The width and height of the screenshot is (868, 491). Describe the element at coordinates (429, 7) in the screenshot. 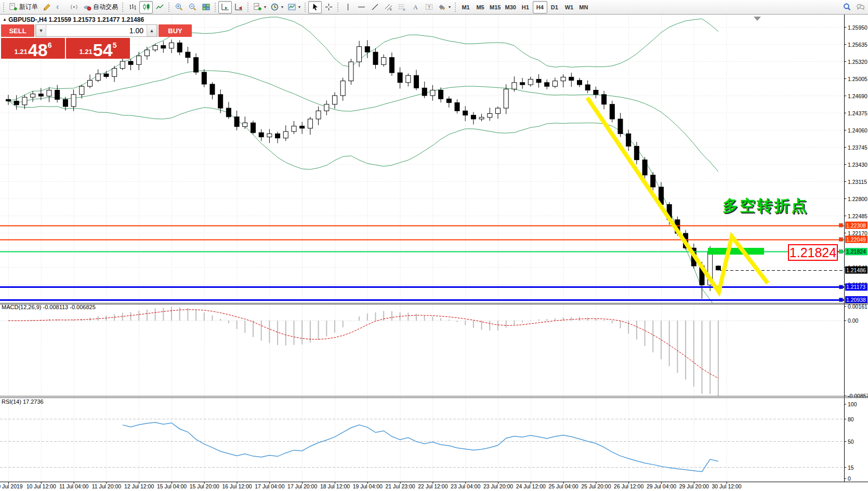

I see `svg-text: T` at that location.